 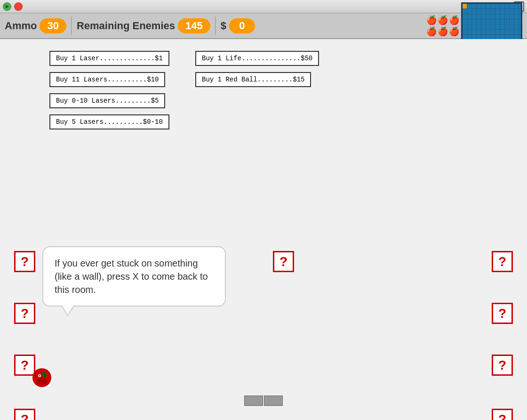 I want to click on dollar-value: 0, so click(x=242, y=26).